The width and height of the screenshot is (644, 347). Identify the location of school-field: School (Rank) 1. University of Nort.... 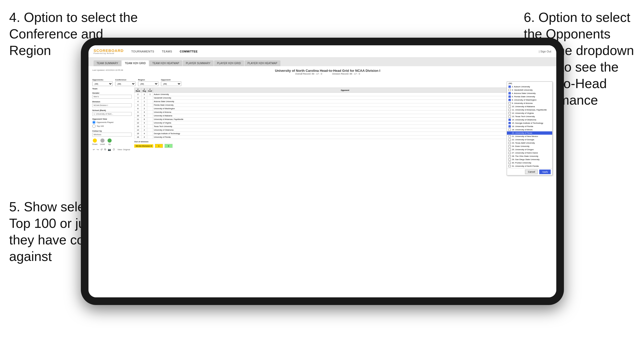
(112, 113).